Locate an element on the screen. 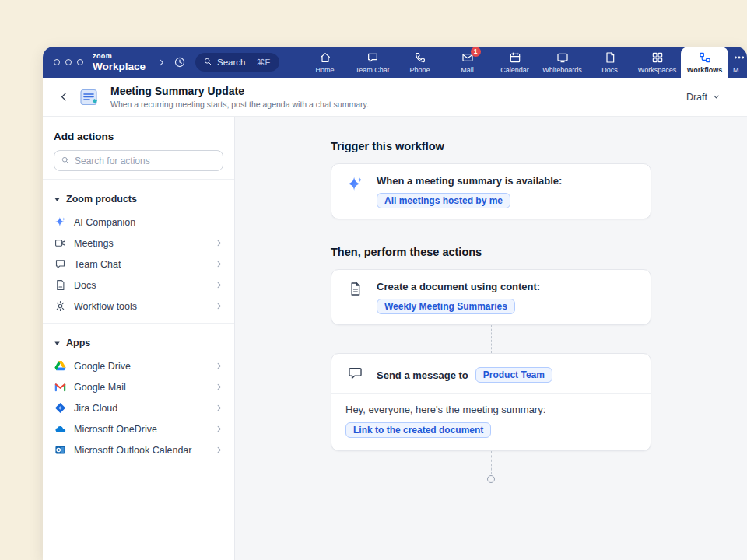  collapse-chevron-icon is located at coordinates (161, 62).